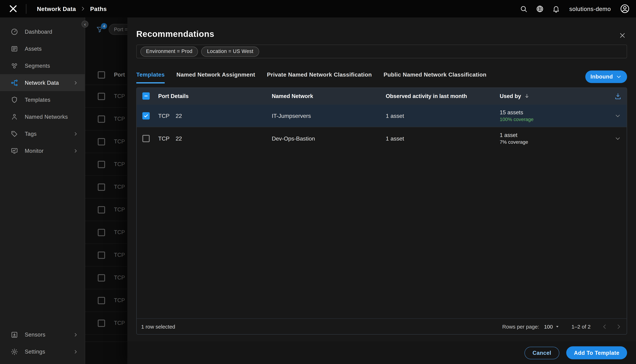 This screenshot has width=636, height=364. I want to click on tab-public-named-network-classification: Public Named Network Classification, so click(435, 78).